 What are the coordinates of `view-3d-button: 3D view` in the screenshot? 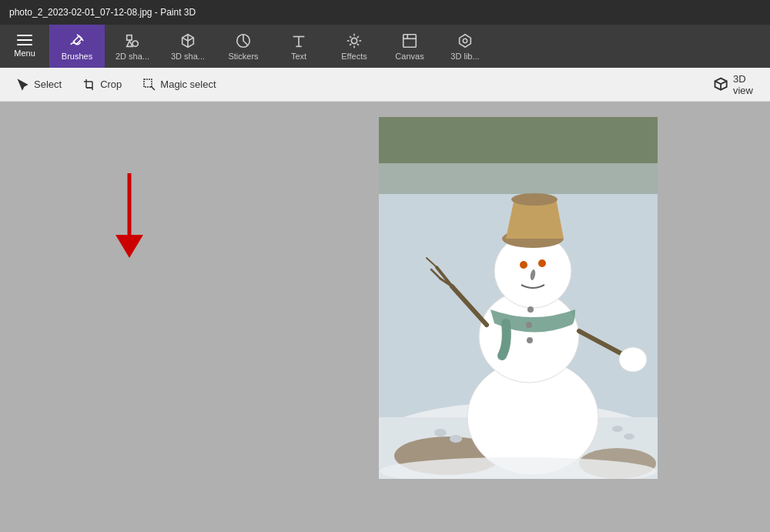 It's located at (733, 85).